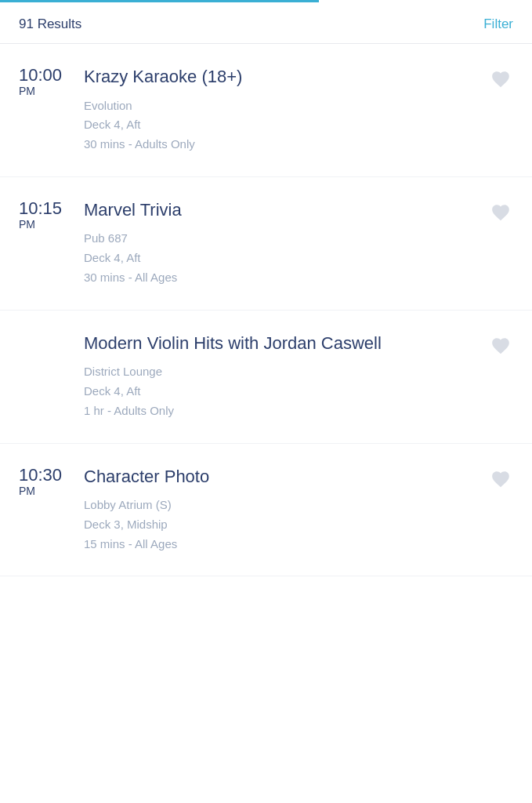 This screenshot has height=803, width=532. Describe the element at coordinates (286, 210) in the screenshot. I see `event-title: Marvel Trivia` at that location.